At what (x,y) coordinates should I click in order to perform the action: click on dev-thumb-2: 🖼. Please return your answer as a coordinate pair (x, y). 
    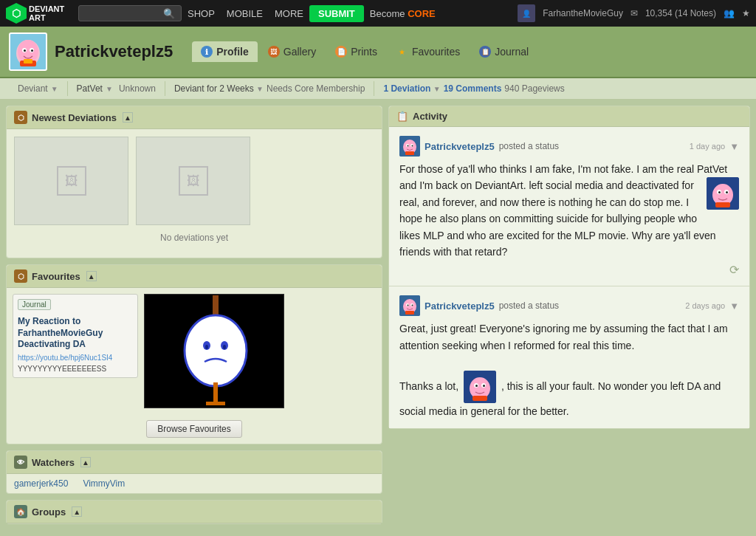
    Looking at the image, I should click on (193, 181).